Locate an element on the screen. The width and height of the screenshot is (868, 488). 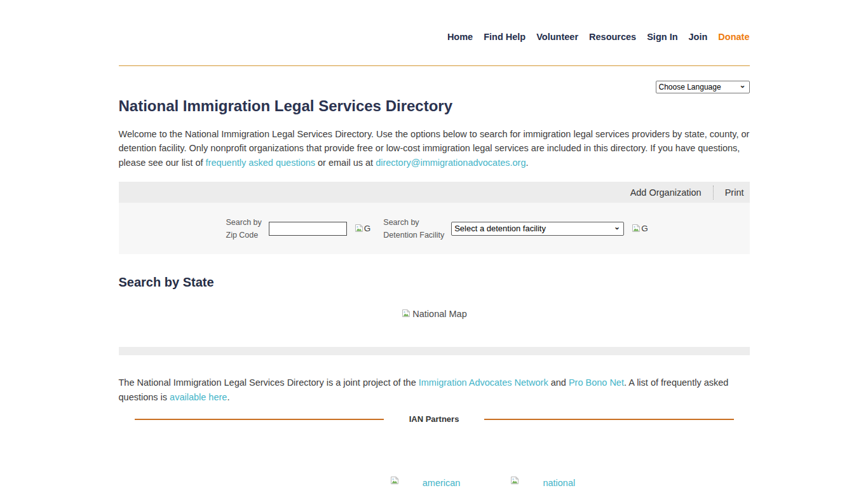
ian-partners-divider: IAN Partners is located at coordinates (435, 419).